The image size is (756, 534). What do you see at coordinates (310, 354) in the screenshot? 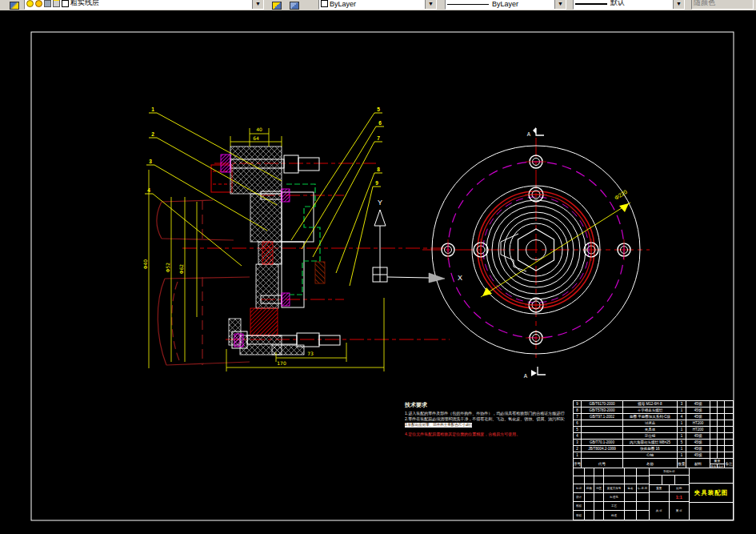
I see `dim-bottom-small: 73` at bounding box center [310, 354].